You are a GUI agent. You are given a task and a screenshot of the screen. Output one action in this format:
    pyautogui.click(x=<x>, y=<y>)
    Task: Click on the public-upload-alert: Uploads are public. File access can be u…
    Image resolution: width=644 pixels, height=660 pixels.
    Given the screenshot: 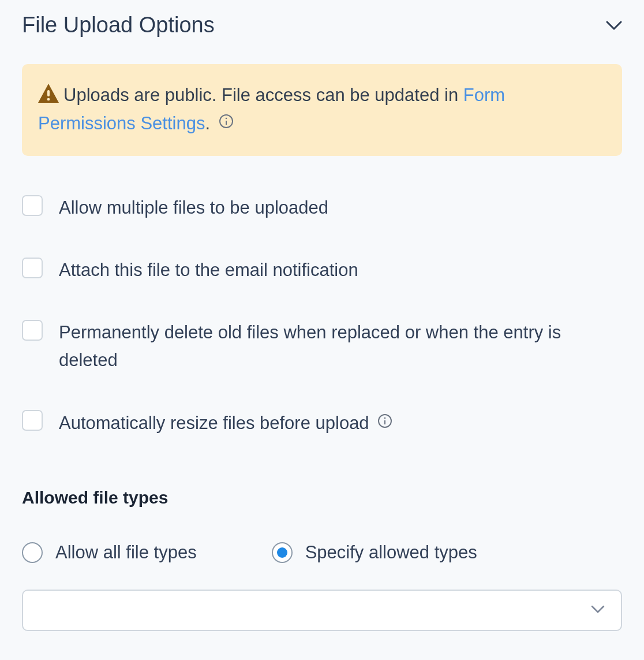 What is the action you would take?
    pyautogui.click(x=322, y=110)
    